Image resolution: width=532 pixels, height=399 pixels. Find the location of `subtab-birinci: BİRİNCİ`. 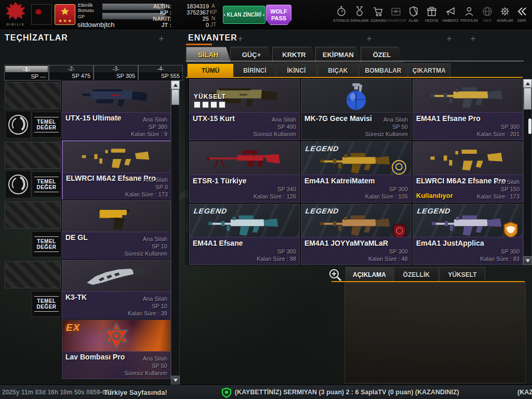

subtab-birinci: BİRİNCİ is located at coordinates (255, 71).